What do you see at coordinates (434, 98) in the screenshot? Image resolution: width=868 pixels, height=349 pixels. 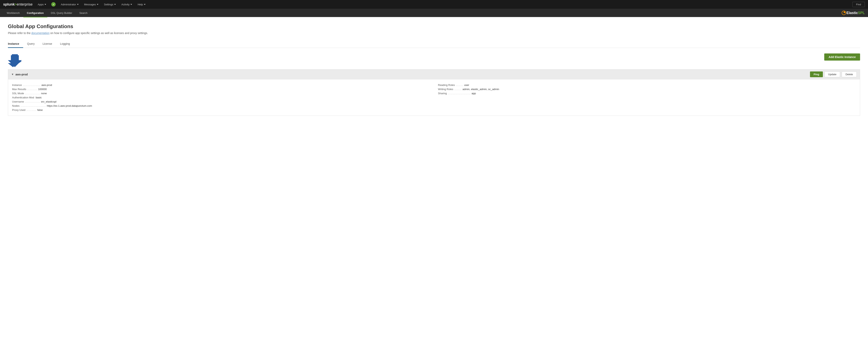 I see `instance-details: Instance ………………… aws-prod Max Results ………` at bounding box center [434, 98].